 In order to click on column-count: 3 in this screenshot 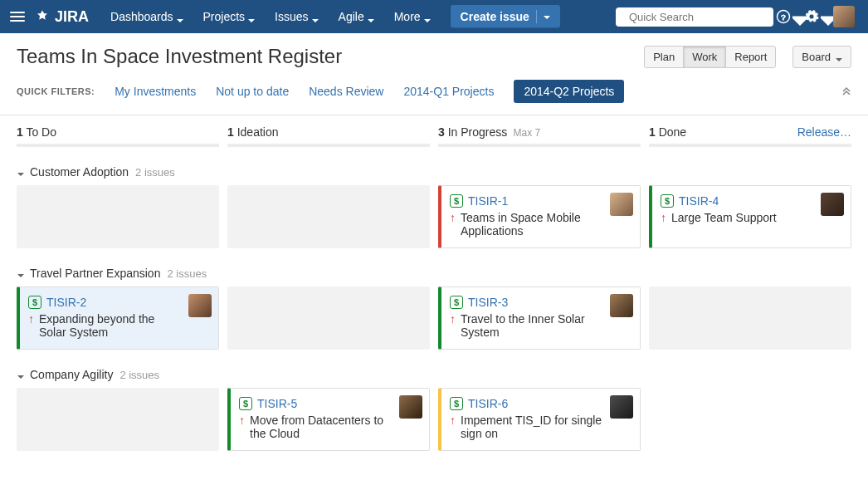, I will do `click(441, 132)`.